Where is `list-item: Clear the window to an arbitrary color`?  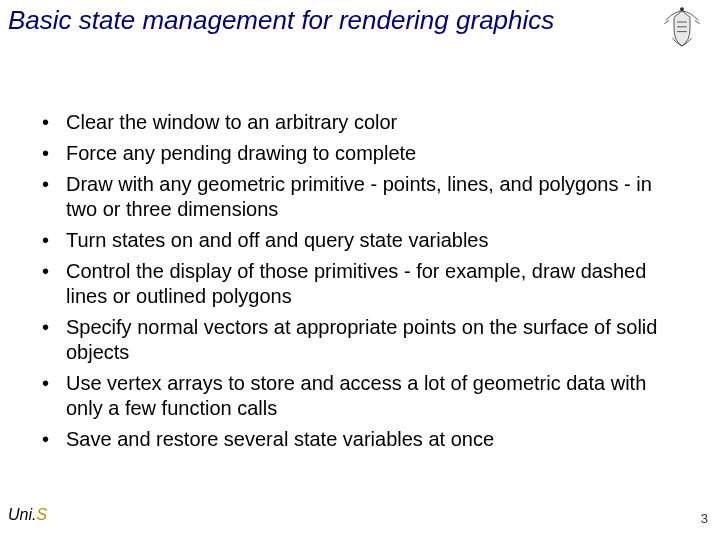 list-item: Clear the window to an arbitrary color is located at coordinates (359, 122).